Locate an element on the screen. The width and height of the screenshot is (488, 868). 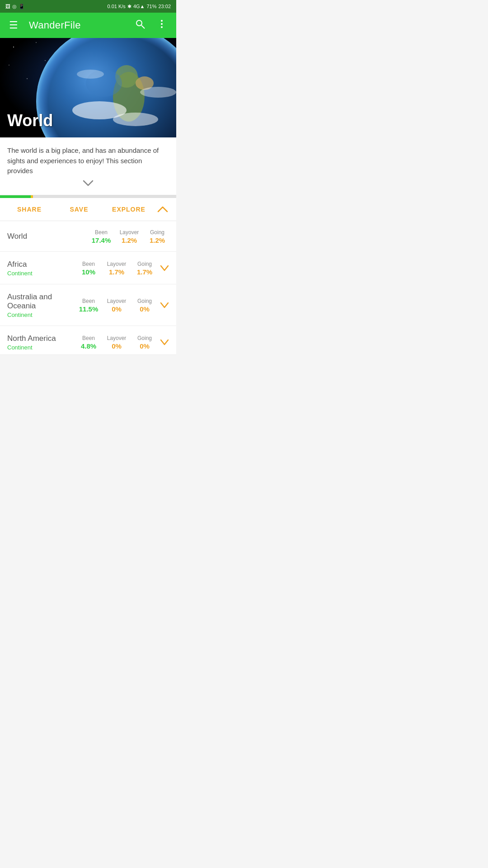
hamburger-icon: ☰ is located at coordinates (14, 25).